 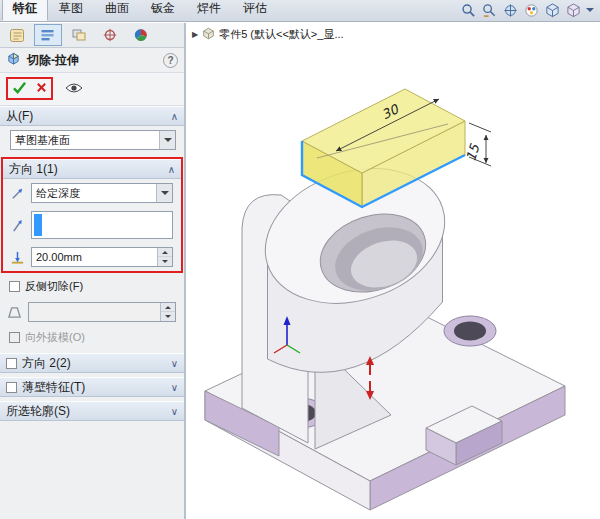 I want to click on part-icon, so click(x=208, y=34).